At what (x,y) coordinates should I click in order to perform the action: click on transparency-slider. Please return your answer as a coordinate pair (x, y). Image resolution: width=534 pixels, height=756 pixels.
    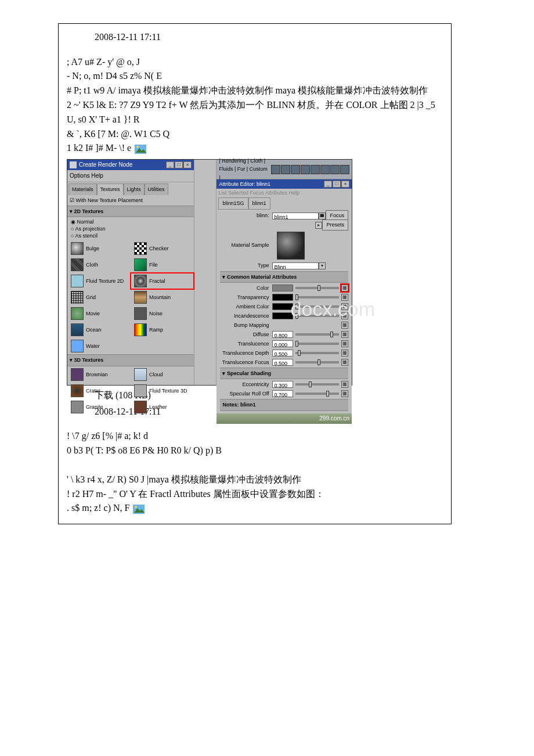
    Looking at the image, I should click on (317, 297).